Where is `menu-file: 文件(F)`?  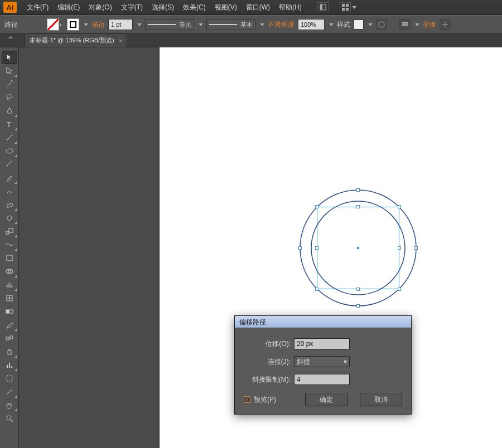
menu-file: 文件(F) is located at coordinates (38, 8).